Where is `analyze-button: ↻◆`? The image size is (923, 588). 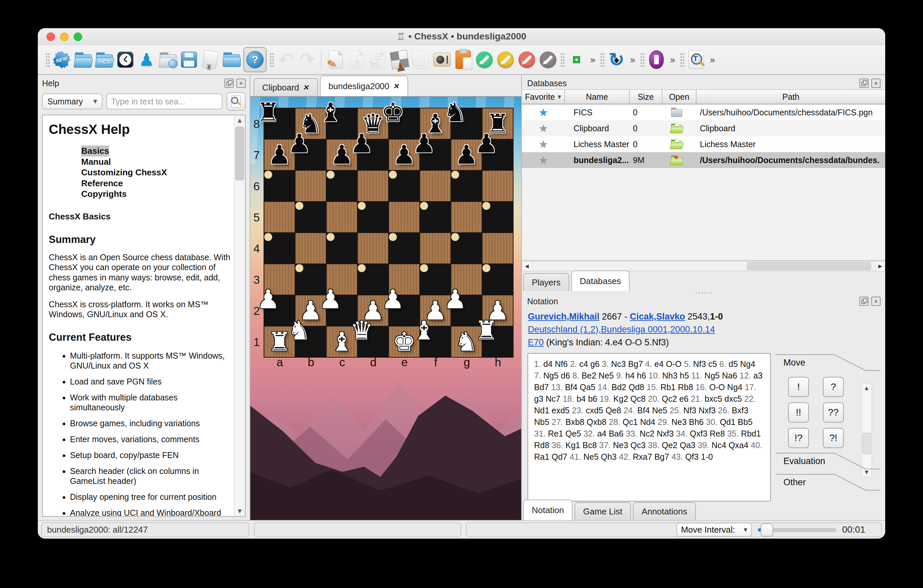
analyze-button: ↻◆ is located at coordinates (616, 60).